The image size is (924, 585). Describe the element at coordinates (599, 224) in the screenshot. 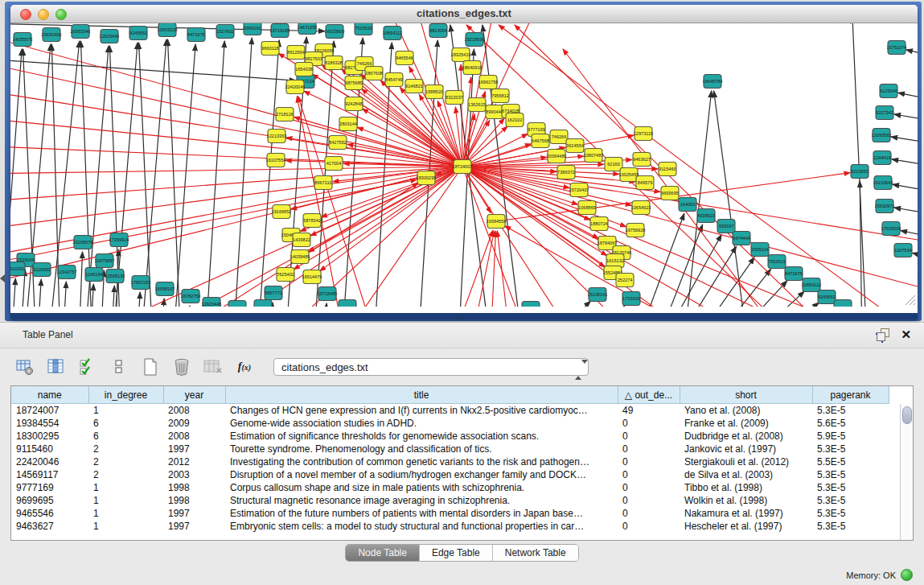

I see `graph-node: 1880724` at that location.